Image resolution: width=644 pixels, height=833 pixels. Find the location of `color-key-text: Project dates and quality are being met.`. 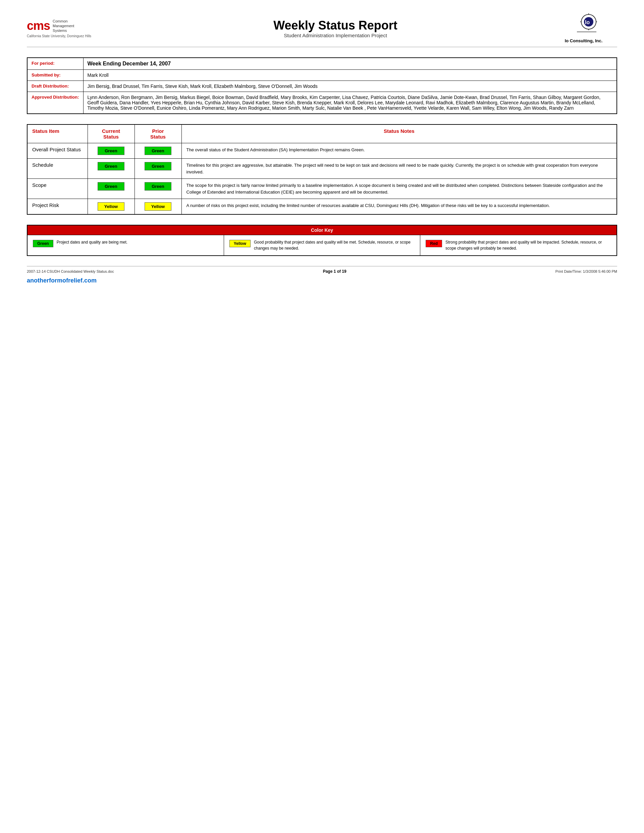

color-key-text: Project dates and quality are being met. is located at coordinates (92, 242).